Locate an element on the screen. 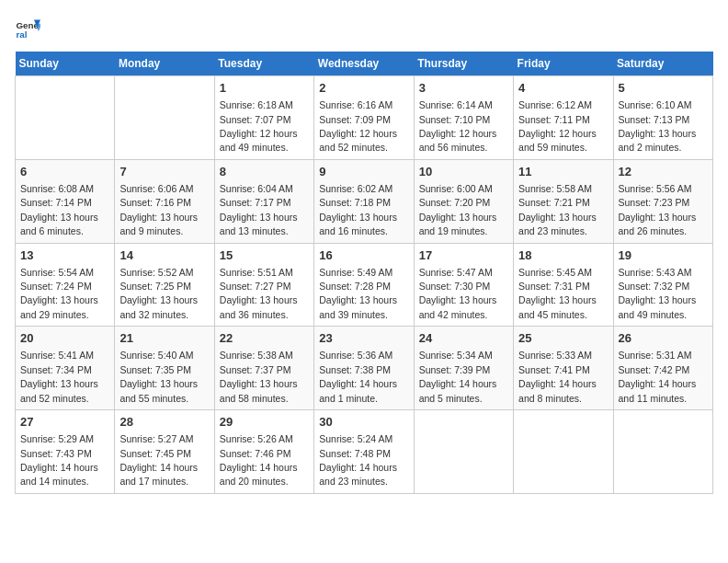 This screenshot has width=728, height=563. day-info: Sunrise: 6:14 AM Sunset: 7:10 PM Dayligh… is located at coordinates (458, 126).